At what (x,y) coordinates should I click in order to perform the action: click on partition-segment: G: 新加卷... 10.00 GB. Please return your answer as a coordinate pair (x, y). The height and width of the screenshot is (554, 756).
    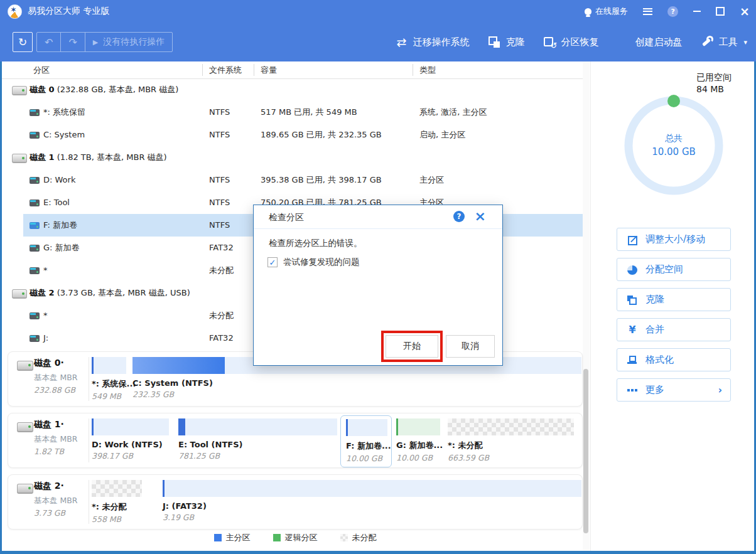
    Looking at the image, I should click on (418, 440).